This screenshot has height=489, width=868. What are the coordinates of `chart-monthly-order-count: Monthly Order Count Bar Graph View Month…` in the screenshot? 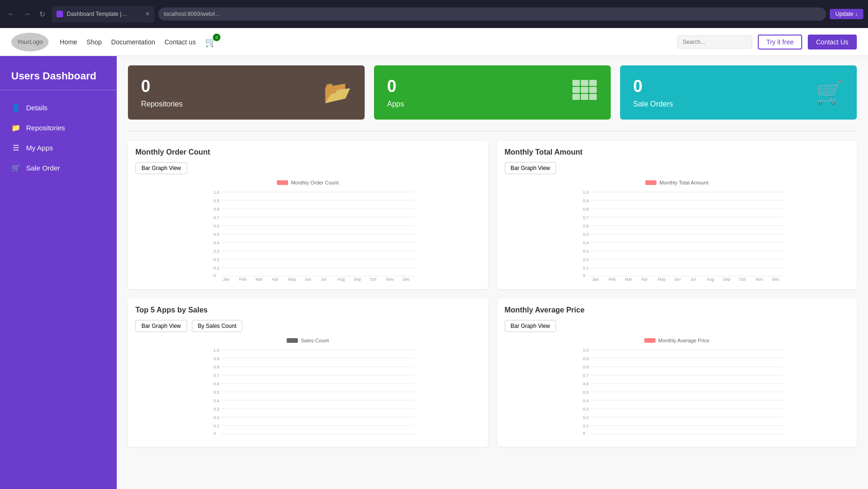 It's located at (308, 215).